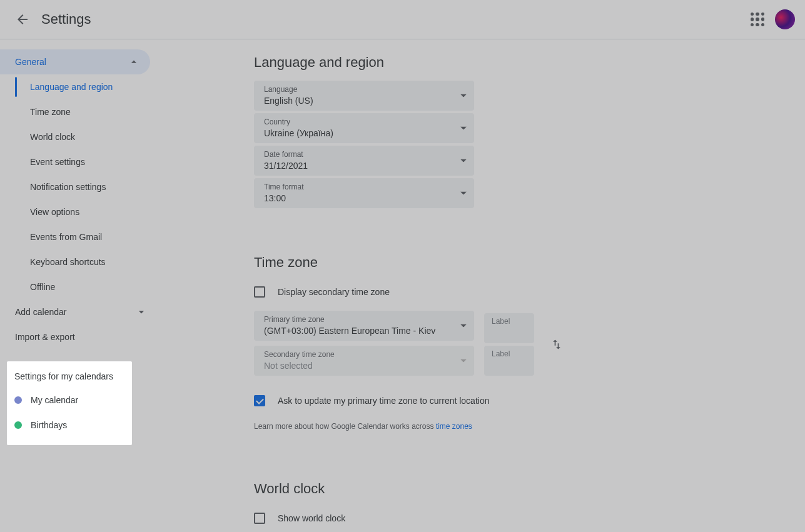 This screenshot has height=532, width=805. What do you see at coordinates (364, 193) in the screenshot?
I see `time-format-select: Time format 13:00` at bounding box center [364, 193].